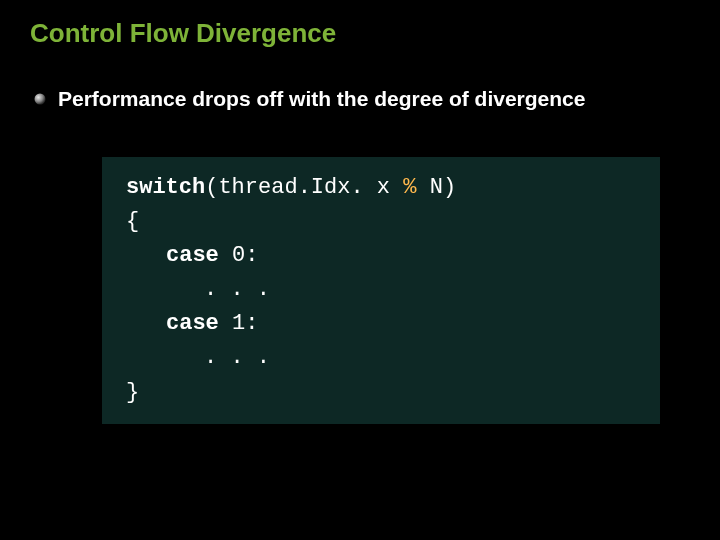  Describe the element at coordinates (450, 188) in the screenshot. I see `code-close-paren: )` at that location.